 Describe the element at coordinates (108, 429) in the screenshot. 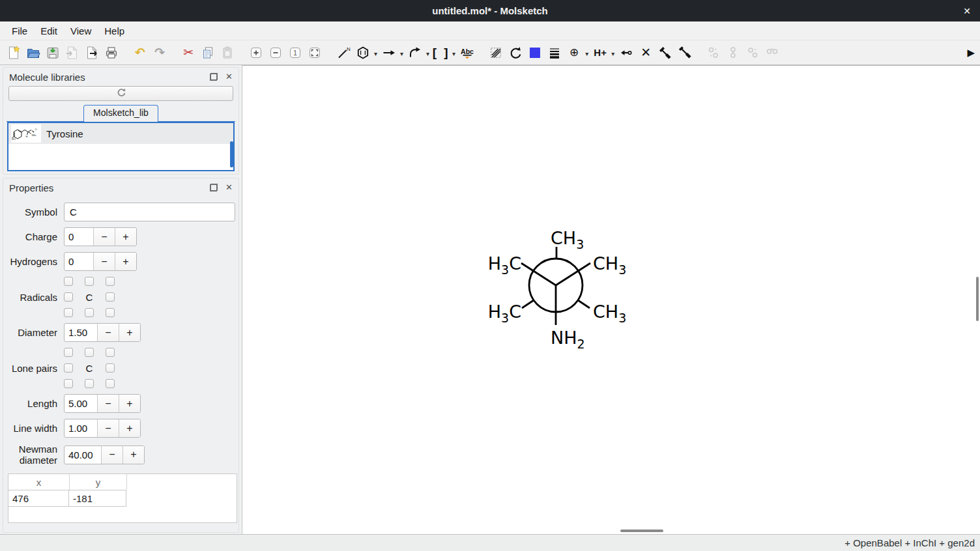

I see `line-width-decrement-button: −` at that location.